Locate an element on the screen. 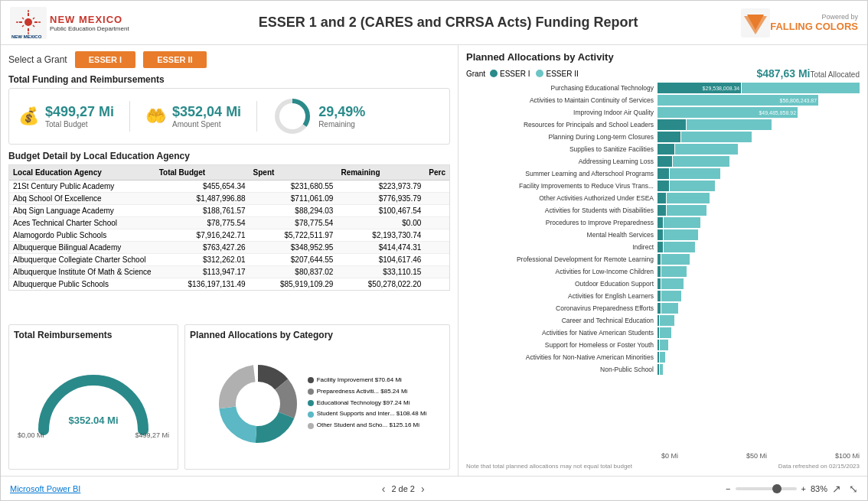 This screenshot has width=868, height=501. category-legend-text: Facility Improvement $70.64 Mi is located at coordinates (360, 381).